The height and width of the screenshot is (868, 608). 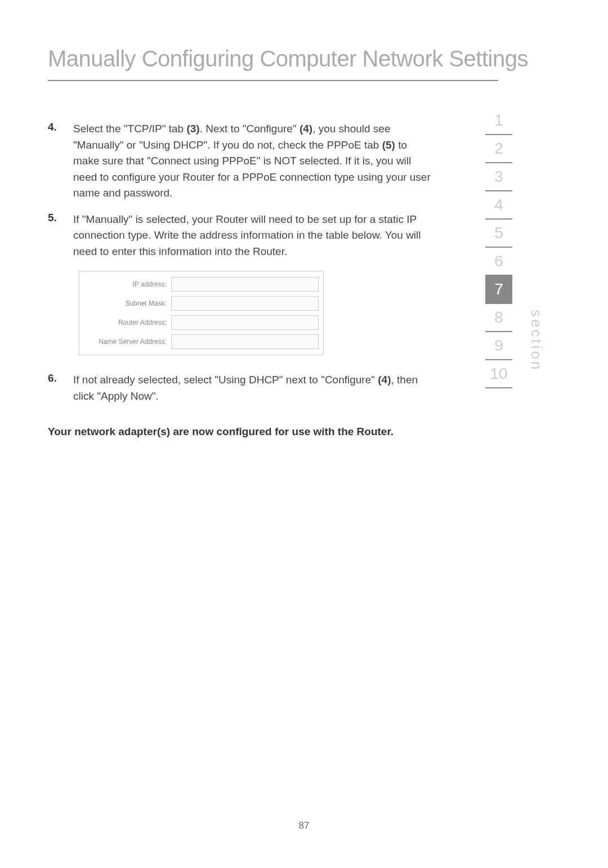 I want to click on step-5: 5. If "Manually" is selected, your Route…, so click(x=239, y=236).